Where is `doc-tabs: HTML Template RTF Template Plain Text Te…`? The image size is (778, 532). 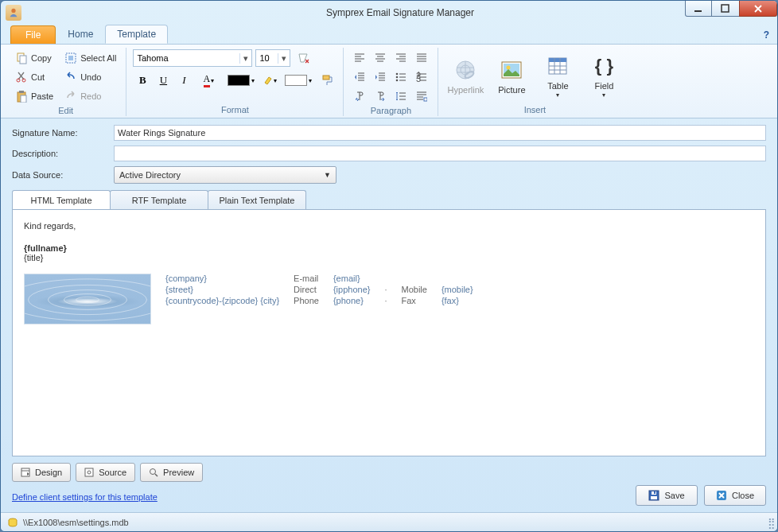
doc-tabs: HTML Template RTF Template Plain Text Te… is located at coordinates (389, 200).